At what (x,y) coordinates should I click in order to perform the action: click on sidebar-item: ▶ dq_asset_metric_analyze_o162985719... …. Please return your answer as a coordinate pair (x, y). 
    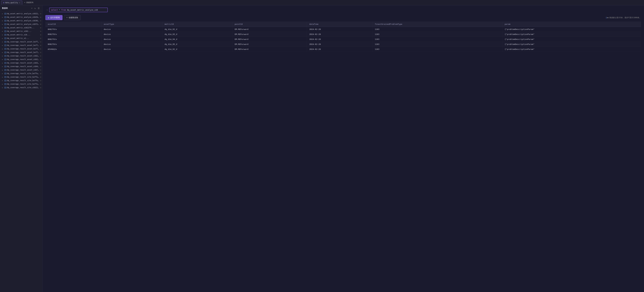
    Looking at the image, I should click on (21, 17).